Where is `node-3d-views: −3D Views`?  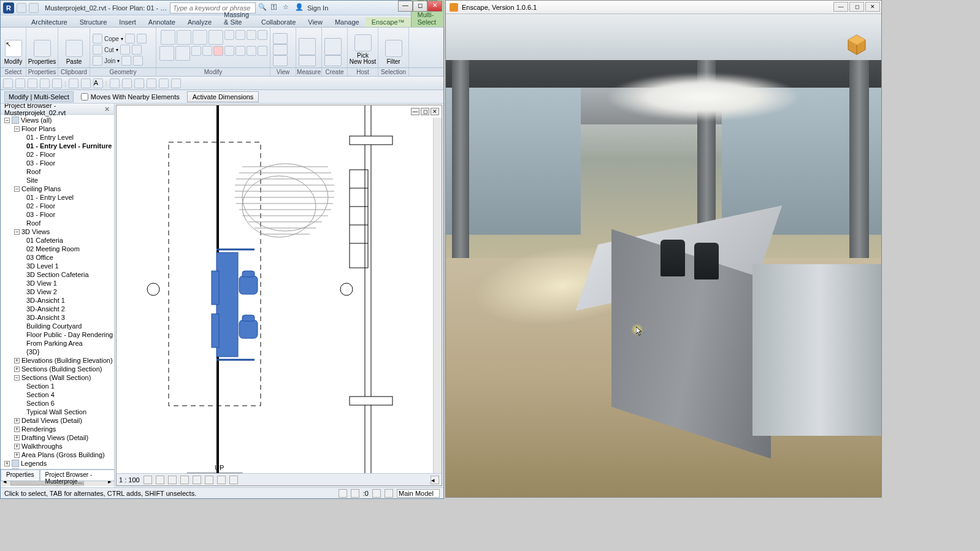
node-3d-views: −3D Views is located at coordinates (58, 232).